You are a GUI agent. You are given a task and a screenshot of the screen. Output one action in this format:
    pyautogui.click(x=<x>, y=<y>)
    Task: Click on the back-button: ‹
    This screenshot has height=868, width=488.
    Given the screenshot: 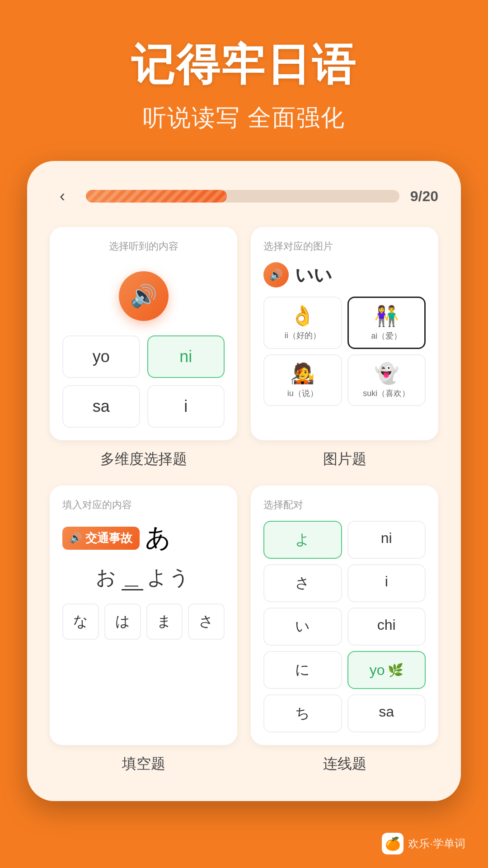 What is the action you would take?
    pyautogui.click(x=62, y=196)
    